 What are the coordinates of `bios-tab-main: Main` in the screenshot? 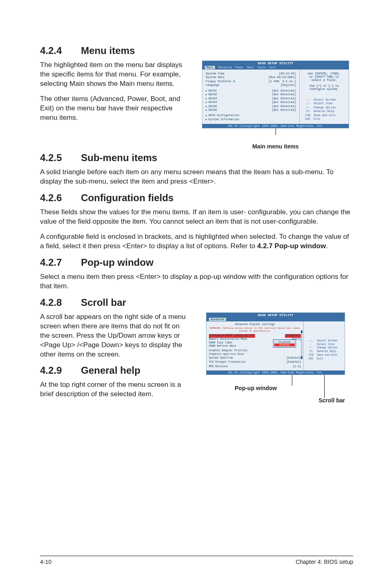 It's located at (210, 67).